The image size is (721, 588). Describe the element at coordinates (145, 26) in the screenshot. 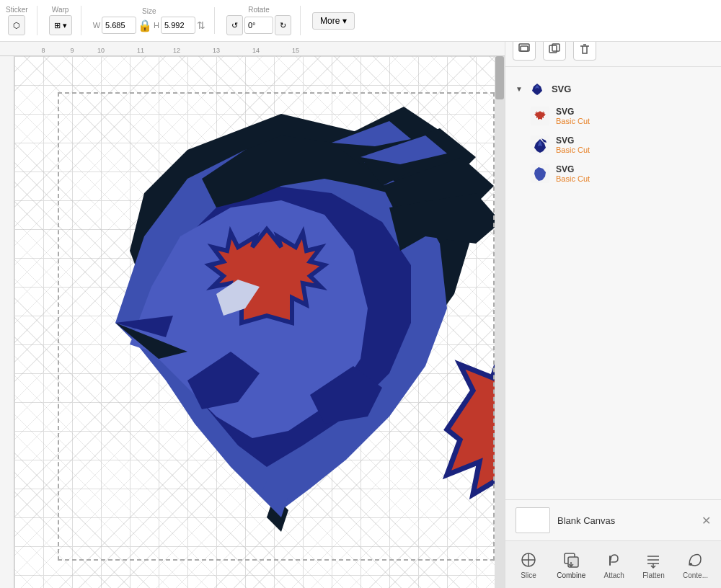

I see `lock-icon: 🔒` at that location.